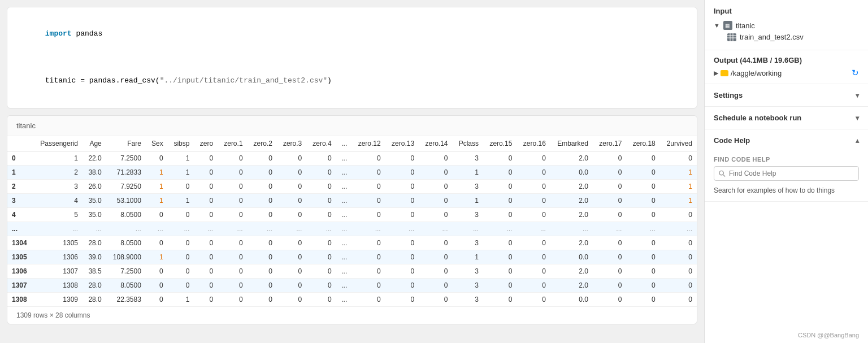 Image resolution: width=868 pixels, height=343 pixels. Describe the element at coordinates (787, 173) in the screenshot. I see `search-box` at that location.